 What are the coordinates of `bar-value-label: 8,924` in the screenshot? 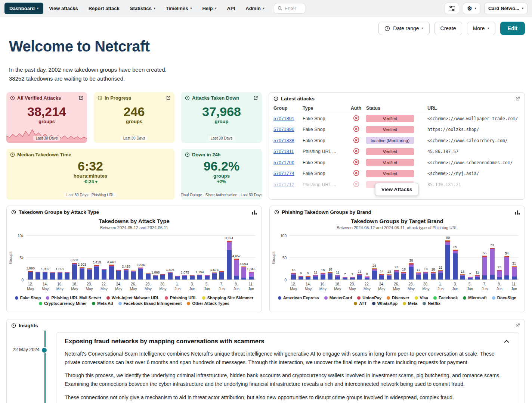 It's located at (229, 238).